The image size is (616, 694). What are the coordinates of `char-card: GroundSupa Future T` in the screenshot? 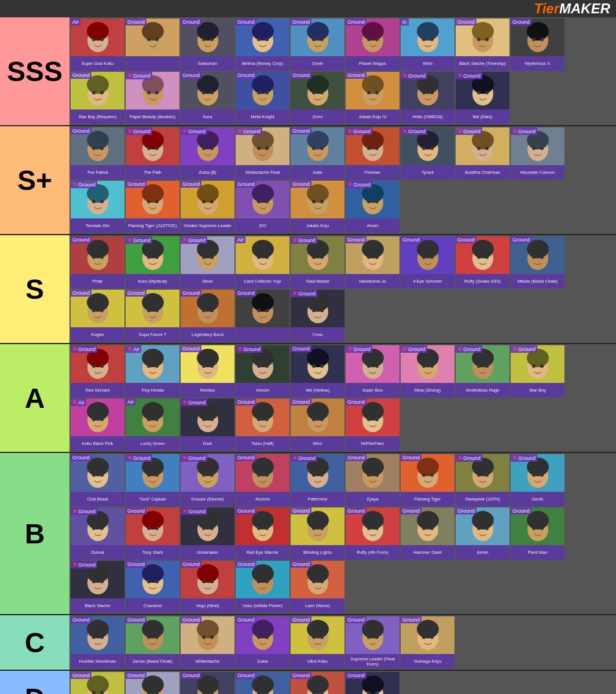 It's located at (153, 316).